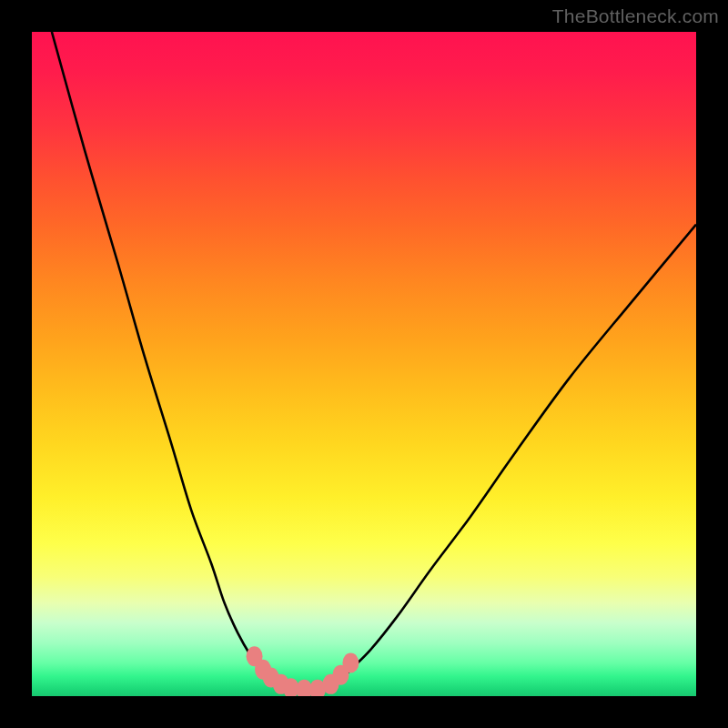 This screenshot has height=728, width=728. I want to click on marker-point, so click(350, 663).